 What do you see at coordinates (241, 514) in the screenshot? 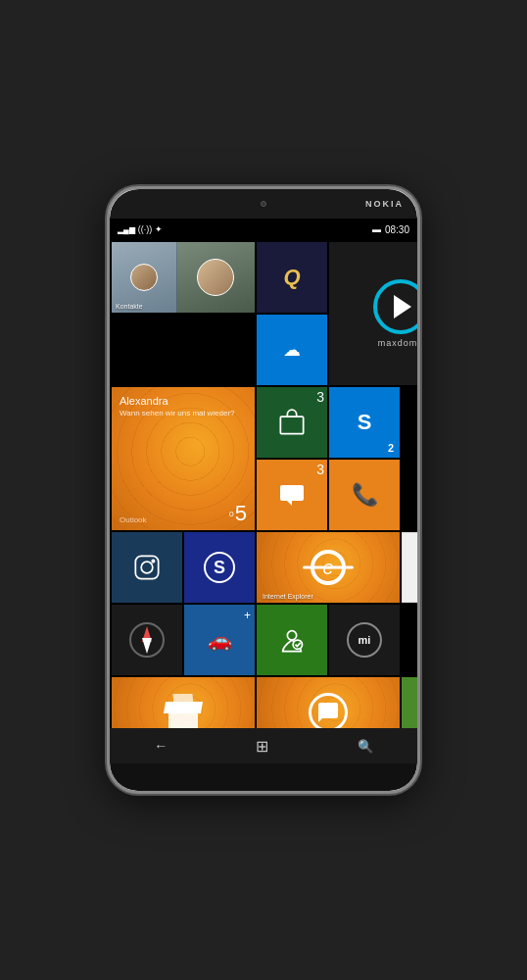
I see `outlook-badge: 5` at bounding box center [241, 514].